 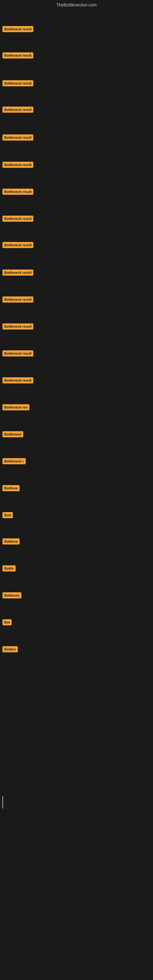 I want to click on list-item: Bottlenec, so click(x=76, y=596).